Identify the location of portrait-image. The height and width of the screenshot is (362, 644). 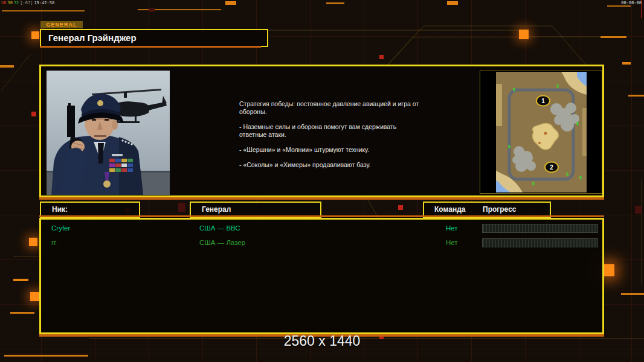
(108, 133).